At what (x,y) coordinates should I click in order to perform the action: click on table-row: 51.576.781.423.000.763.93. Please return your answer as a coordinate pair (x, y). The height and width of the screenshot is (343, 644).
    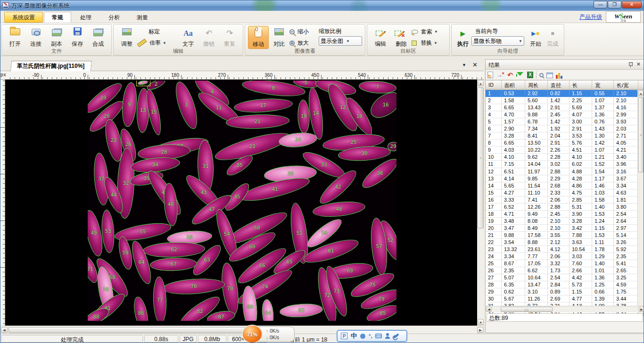
    Looking at the image, I should click on (565, 122).